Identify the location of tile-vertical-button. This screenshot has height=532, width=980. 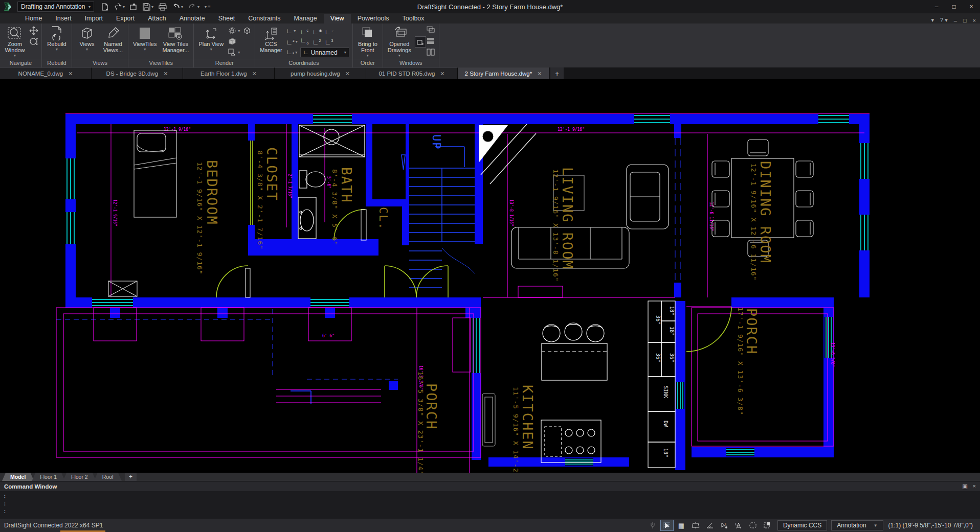
(431, 53).